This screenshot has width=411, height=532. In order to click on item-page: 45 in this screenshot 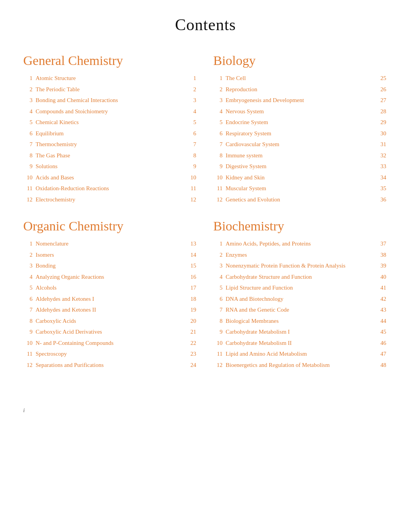, I will do `click(382, 332)`.